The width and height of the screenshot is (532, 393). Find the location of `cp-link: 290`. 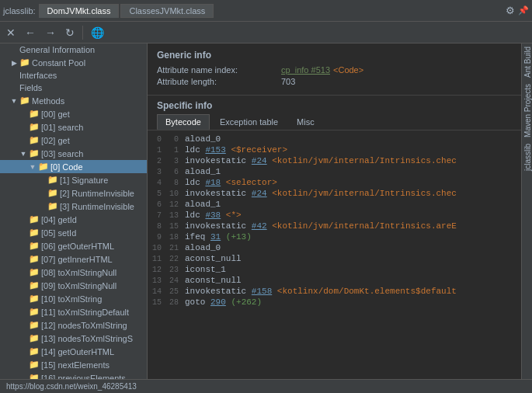

cp-link: 290 is located at coordinates (218, 302).